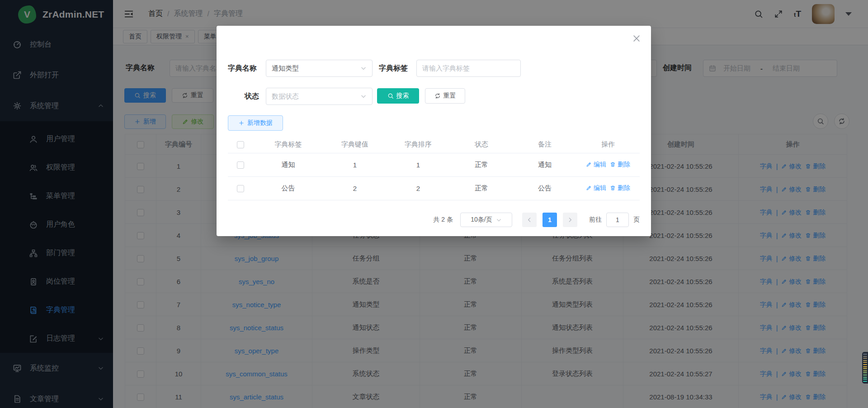 The height and width of the screenshot is (408, 868). What do you see at coordinates (468, 68) in the screenshot?
I see `modal-dict-label-input: 请输入字典标签` at bounding box center [468, 68].